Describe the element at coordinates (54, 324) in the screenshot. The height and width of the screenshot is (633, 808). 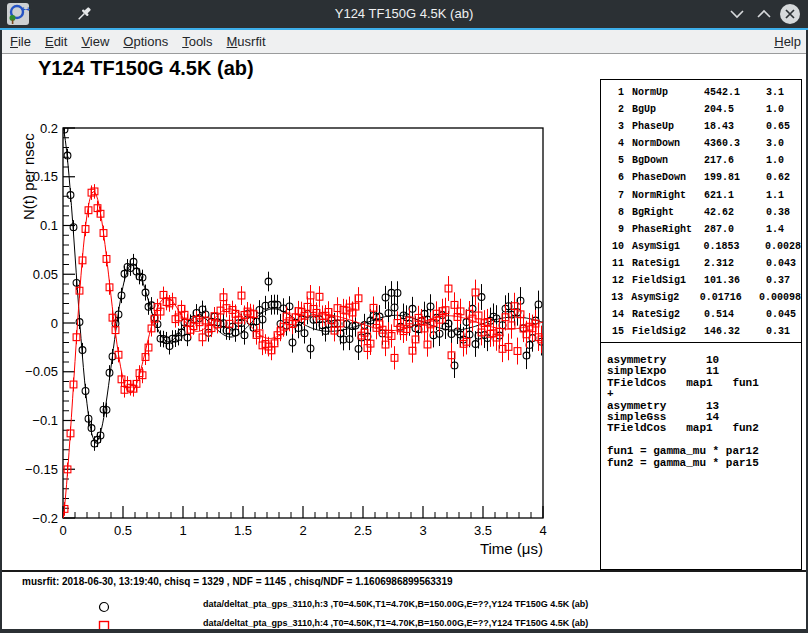
I see `y-tick-label: 0` at that location.